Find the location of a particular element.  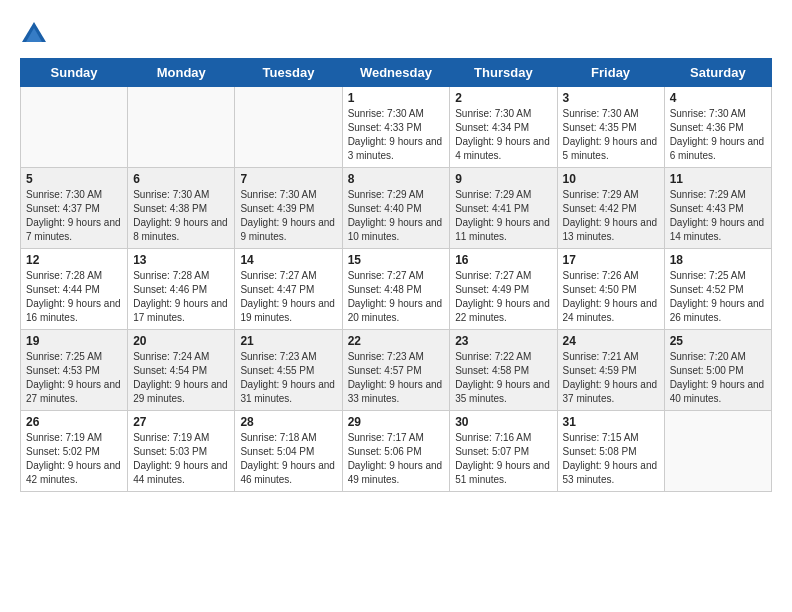

day-info: Sunrise: 7:28 AM Sunset: 4:46 PM Dayligh… is located at coordinates (181, 297).